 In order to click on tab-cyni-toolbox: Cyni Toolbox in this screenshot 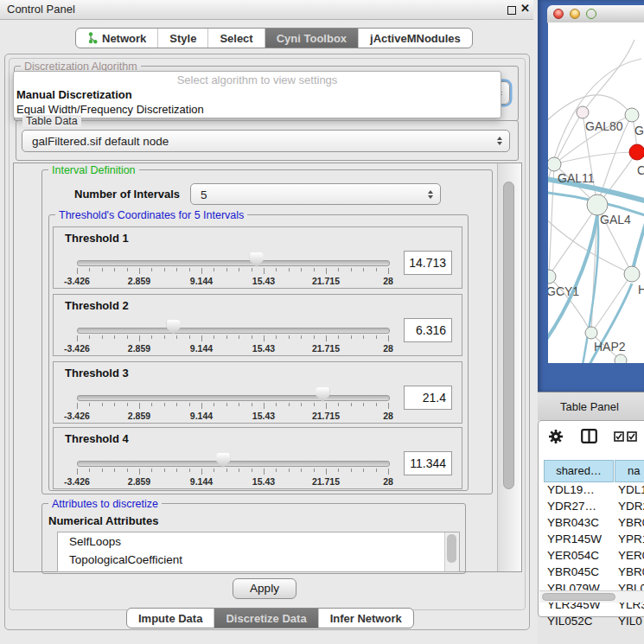, I will do `click(311, 38)`.